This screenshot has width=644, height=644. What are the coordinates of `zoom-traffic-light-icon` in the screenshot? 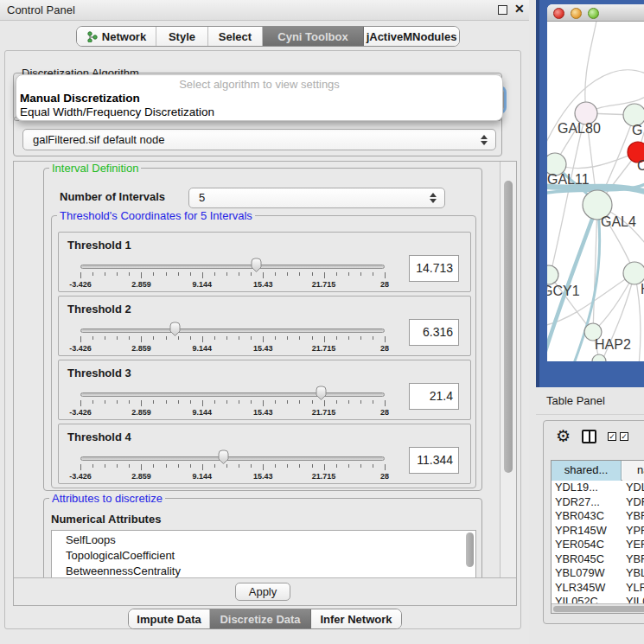 It's located at (593, 14).